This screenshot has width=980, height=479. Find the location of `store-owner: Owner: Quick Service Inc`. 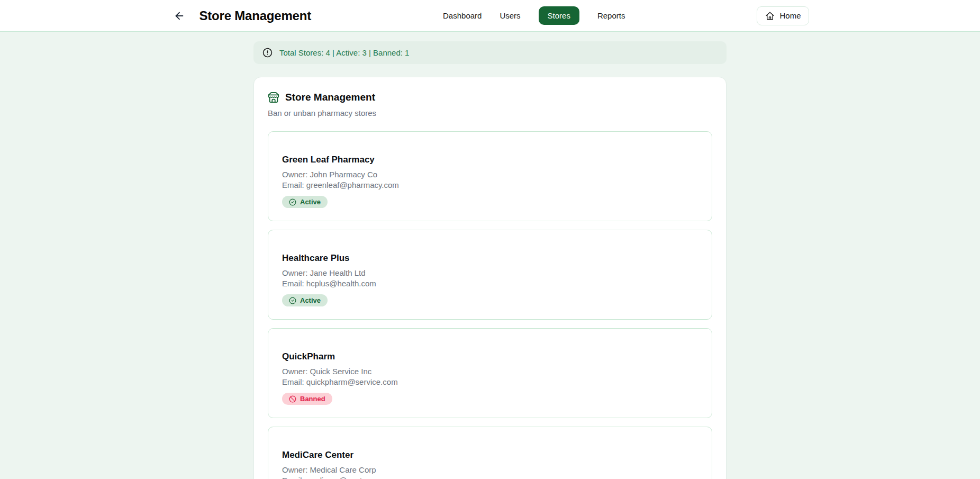

store-owner: Owner: Quick Service Inc is located at coordinates (490, 372).